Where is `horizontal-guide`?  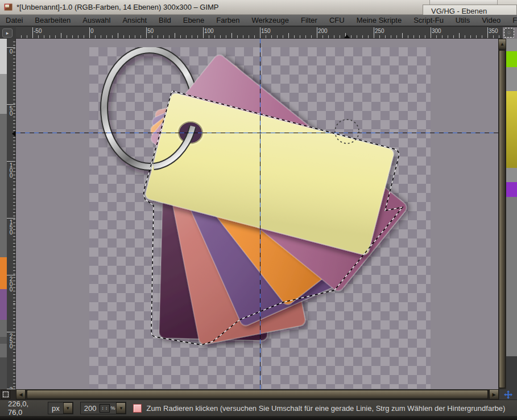 horizontal-guide is located at coordinates (257, 133).